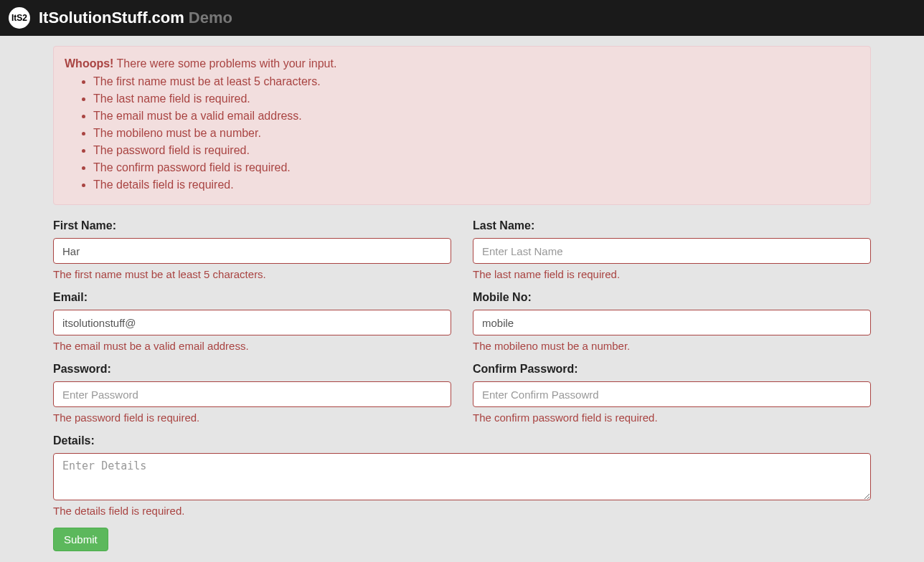  What do you see at coordinates (19, 18) in the screenshot?
I see `brand-logo: ItS2` at bounding box center [19, 18].